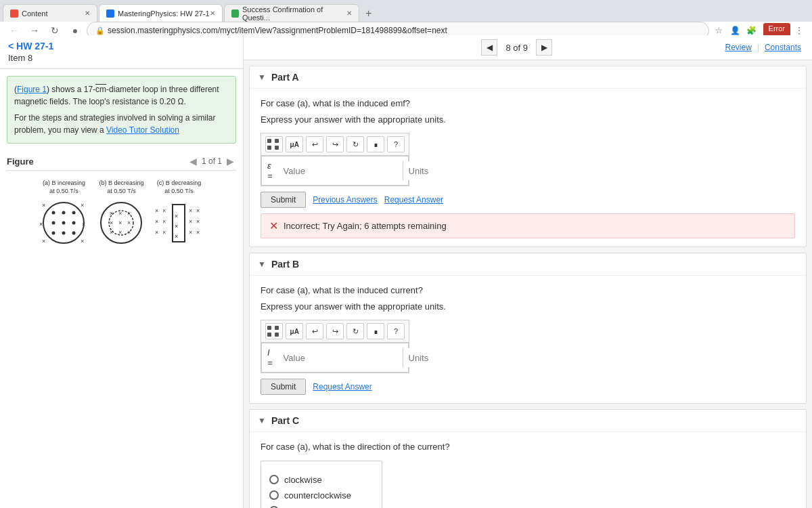 The height and width of the screenshot is (508, 812). Describe the element at coordinates (528, 470) in the screenshot. I see `part-c-body: For case (a), what is the direction of t…` at that location.